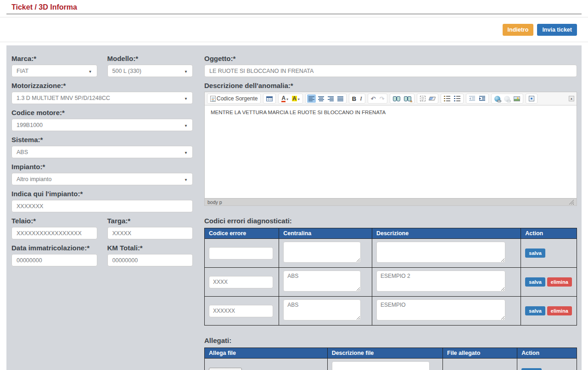 The image size is (588, 370). I want to click on insert-table-button, so click(269, 99).